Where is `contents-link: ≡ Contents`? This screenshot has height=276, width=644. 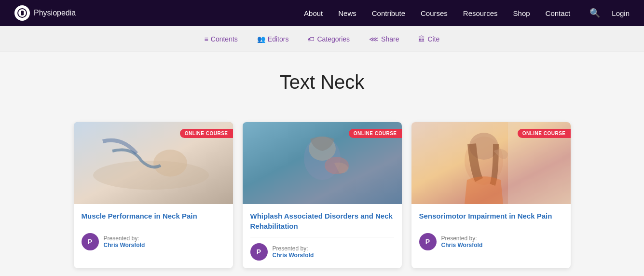
contents-link: ≡ Contents is located at coordinates (221, 39).